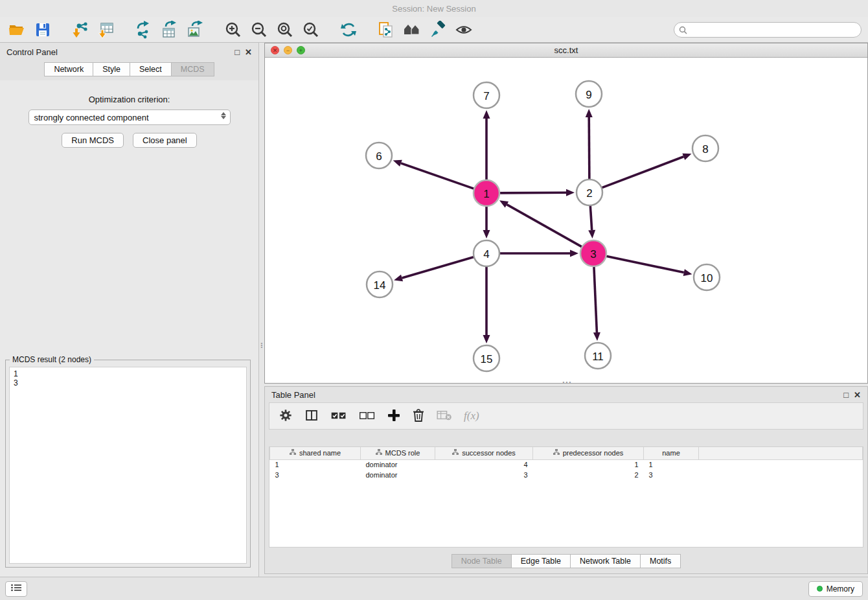 The width and height of the screenshot is (868, 600). I want to click on graph-node-label-4: 4, so click(486, 254).